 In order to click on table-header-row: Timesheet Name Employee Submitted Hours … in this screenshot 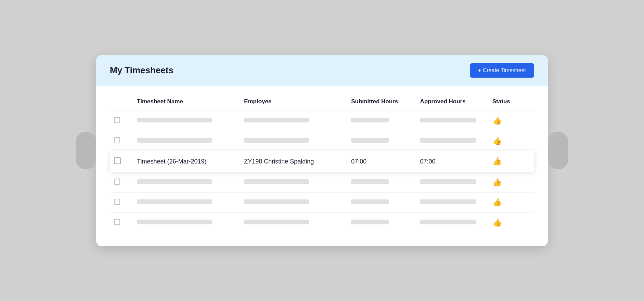, I will do `click(322, 102)`.